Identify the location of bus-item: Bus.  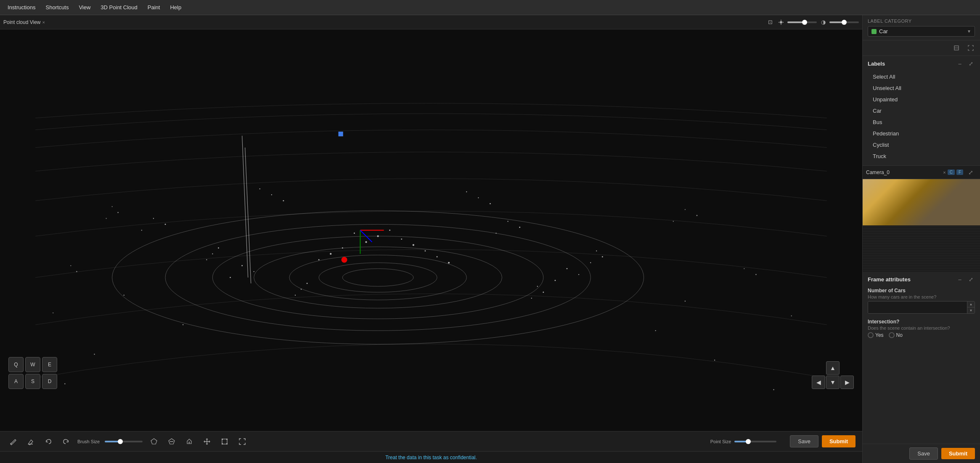
(921, 122).